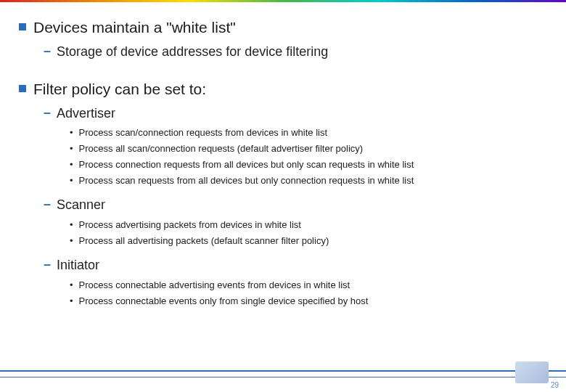  I want to click on list-item: •Process scan requests from all devices …, so click(308, 181).